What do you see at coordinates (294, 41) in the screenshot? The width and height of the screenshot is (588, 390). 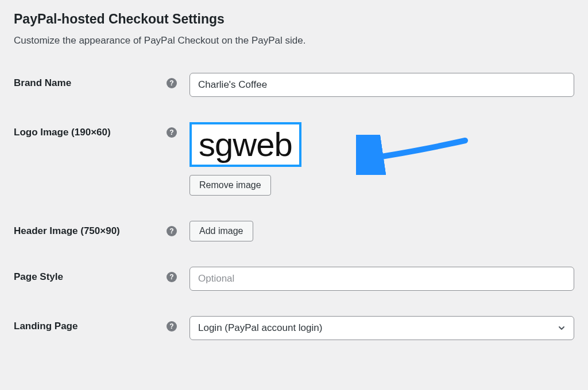 I see `section-subtitle: Customize the appearance of PayPal Check…` at bounding box center [294, 41].